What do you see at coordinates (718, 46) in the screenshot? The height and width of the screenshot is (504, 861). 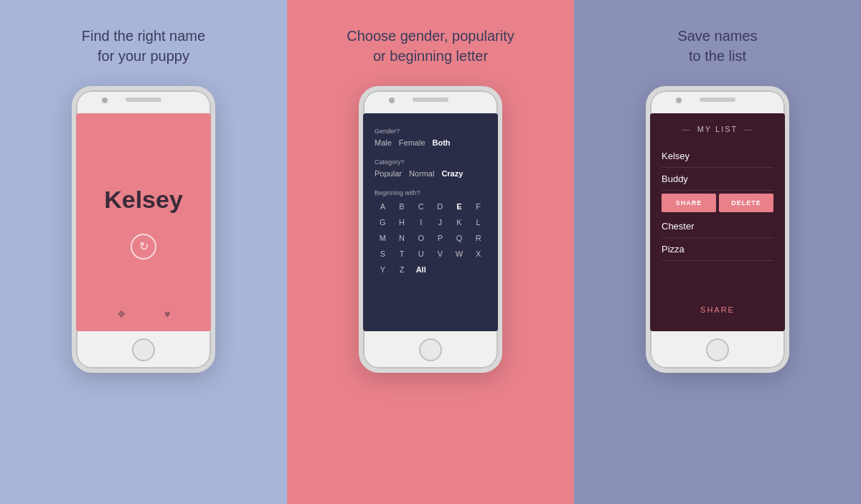 I see `panel-right-title: Save namesto the list` at bounding box center [718, 46].